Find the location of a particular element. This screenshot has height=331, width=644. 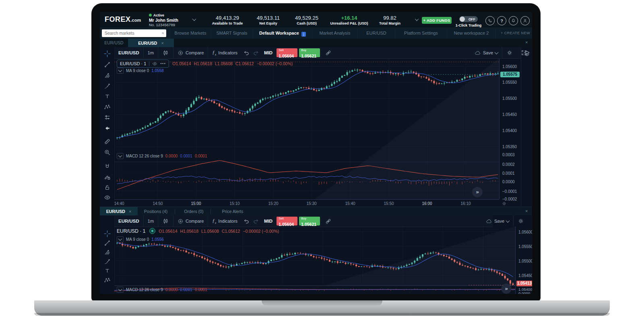

lock-drawings-tool is located at coordinates (107, 187).